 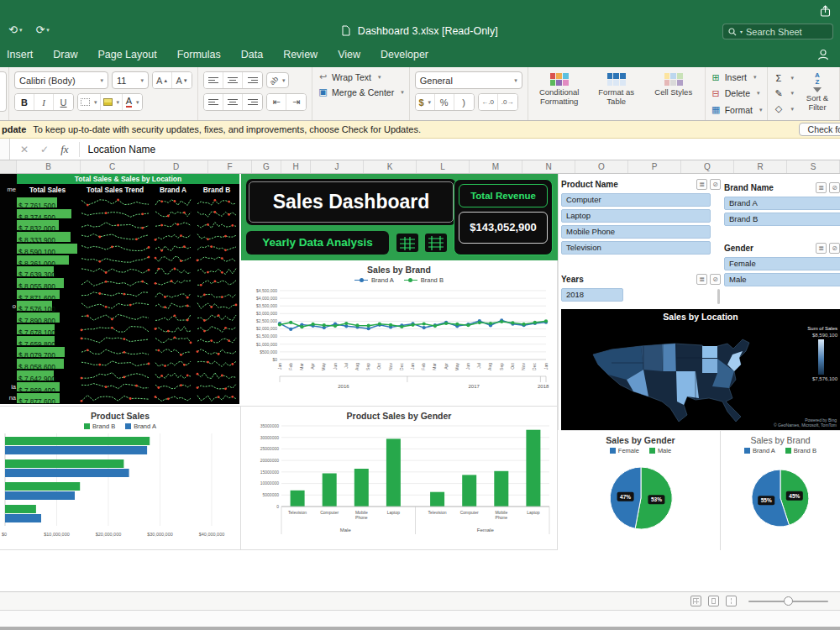 I want to click on total-sales-cell: $ 7,761,500, so click(x=47, y=202).